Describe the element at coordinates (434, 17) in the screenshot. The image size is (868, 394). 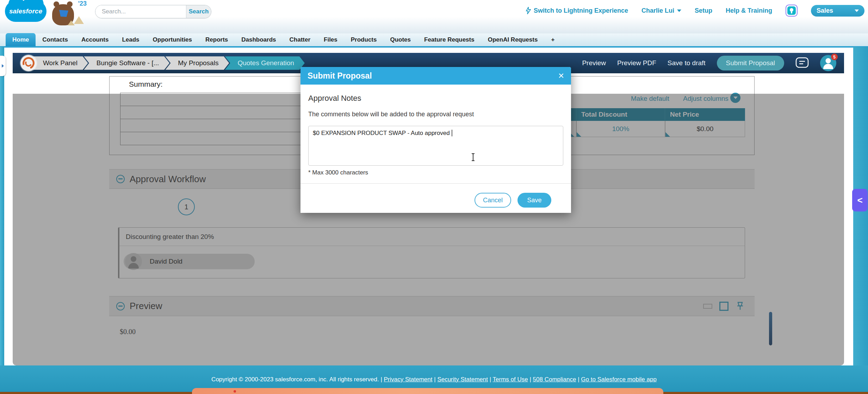
I see `top-header: salesforce '23 Search Switch to Lightnin…` at that location.